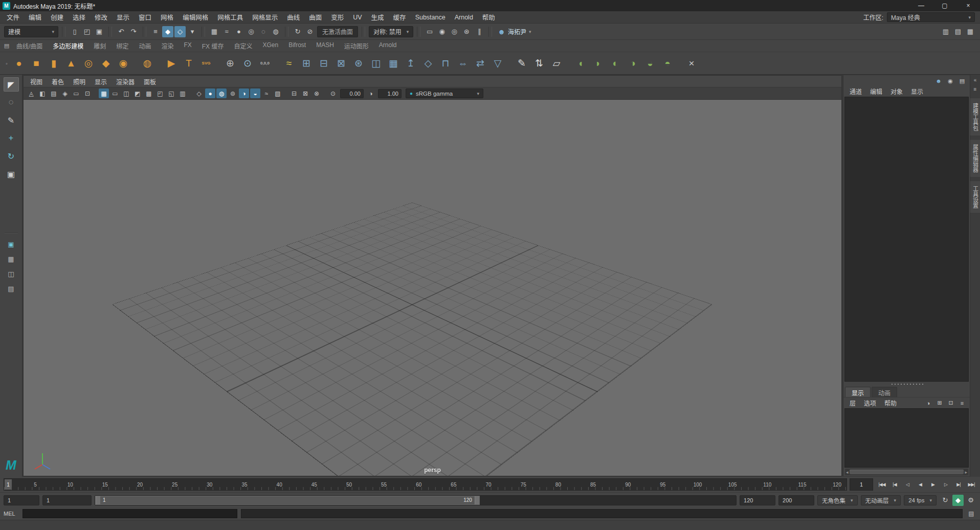 Image resolution: width=980 pixels, height=530 pixels. What do you see at coordinates (297, 46) in the screenshot?
I see `shelf-tab: Bifrost` at bounding box center [297, 46].